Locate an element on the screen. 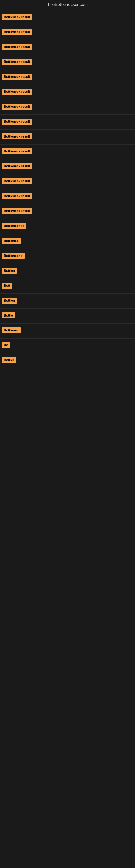  result-row: Bottle is located at coordinates (68, 316).